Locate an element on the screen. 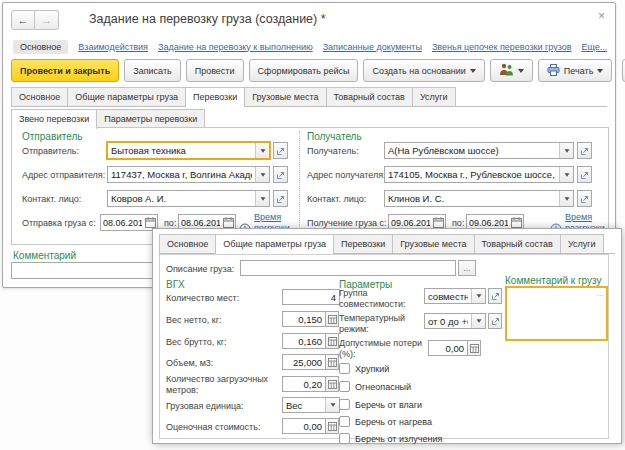 The width and height of the screenshot is (625, 450). subordination-structure-button is located at coordinates (512, 70).